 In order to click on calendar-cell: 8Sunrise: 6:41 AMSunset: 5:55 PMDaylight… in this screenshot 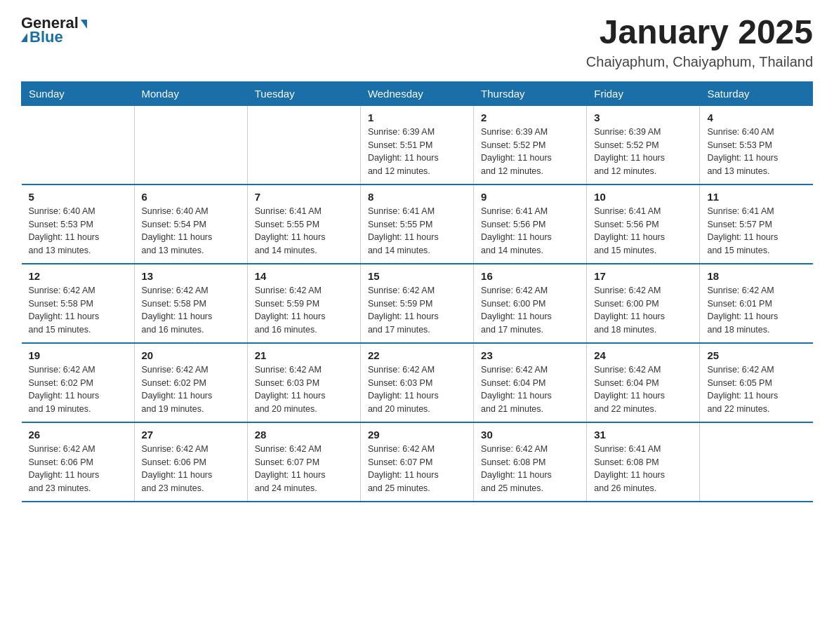, I will do `click(417, 224)`.